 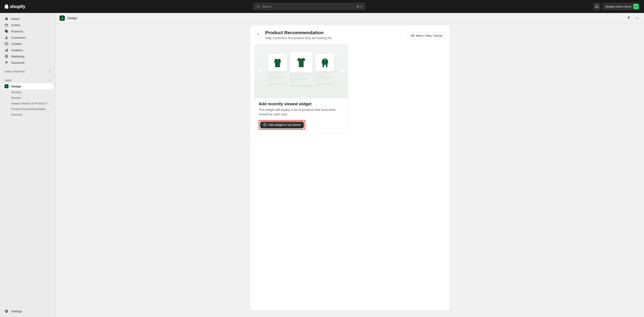 I want to click on sidebar-apps-header: Apps, so click(x=28, y=80).